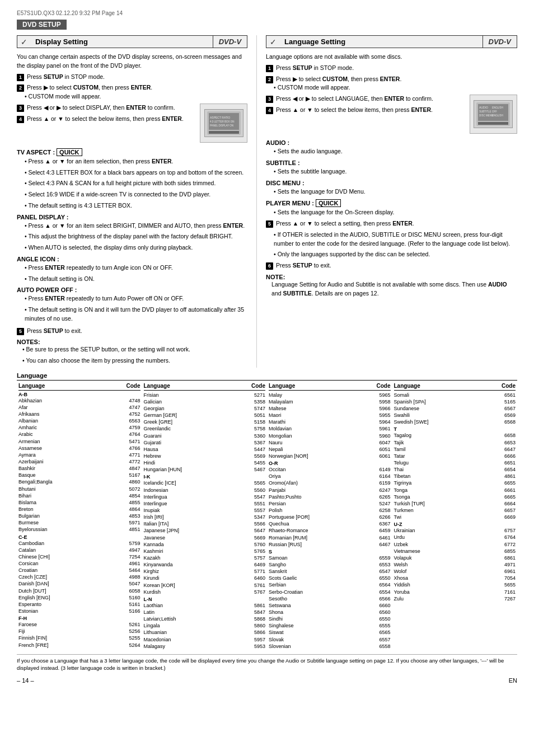 The image size is (534, 756). What do you see at coordinates (136, 237) in the screenshot?
I see `panel-display-bullet2: • This adjust the brightness of the disp…` at bounding box center [136, 237].